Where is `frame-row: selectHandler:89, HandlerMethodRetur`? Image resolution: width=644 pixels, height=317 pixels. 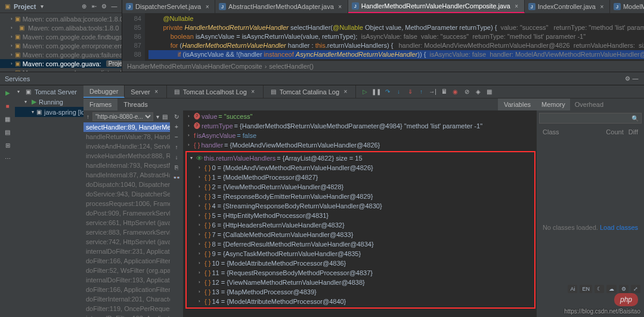
frame-row: selectHandler:89, HandlerMethodRetur is located at coordinates (126, 127).